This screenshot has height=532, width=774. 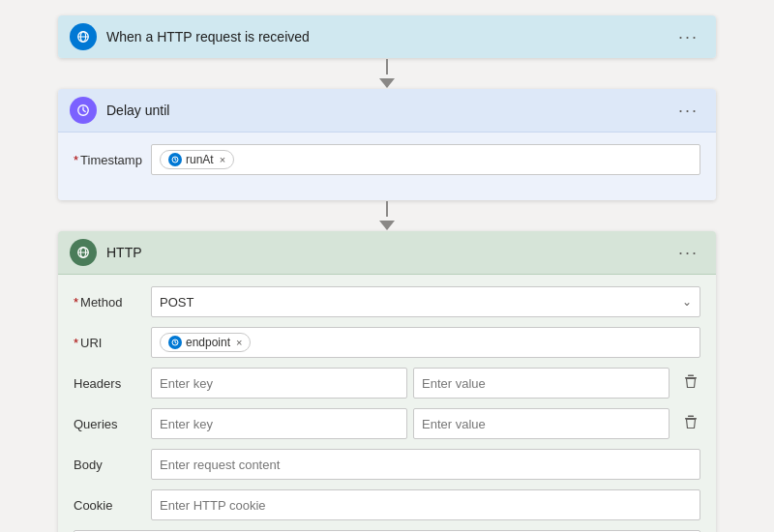 I want to click on endpoint-token-icon, so click(x=175, y=342).